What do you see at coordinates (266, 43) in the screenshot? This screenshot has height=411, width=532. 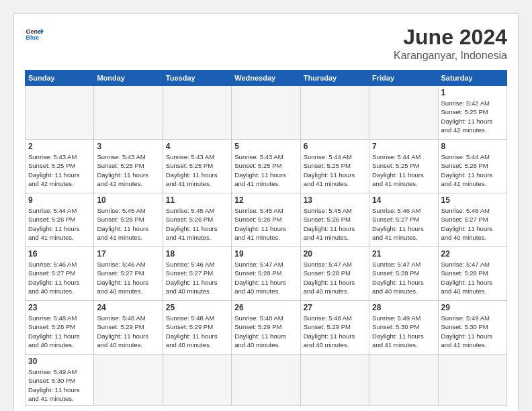 I see `header: General Blue June 2024 Karanganyar, Indo…` at bounding box center [266, 43].